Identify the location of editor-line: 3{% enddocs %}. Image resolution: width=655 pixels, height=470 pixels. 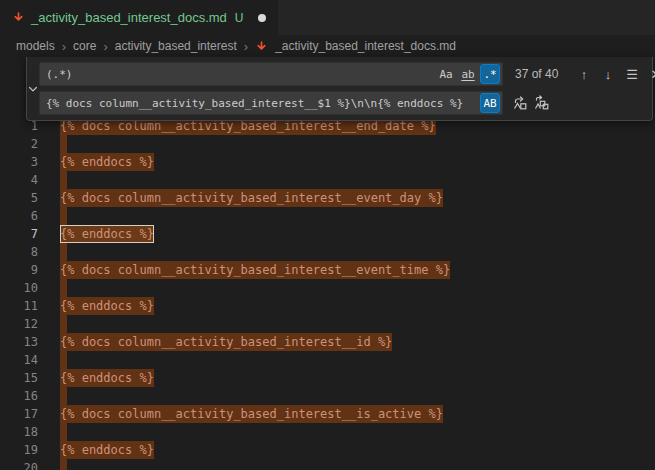
(328, 162).